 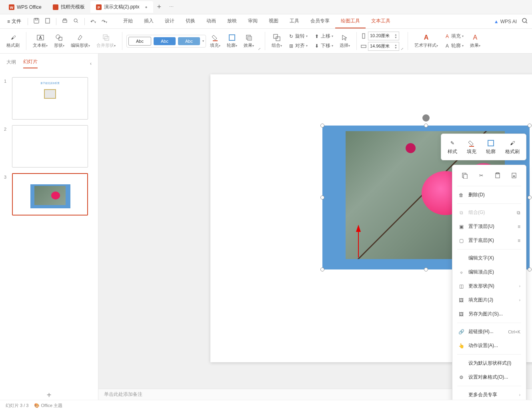 What do you see at coordinates (489, 258) in the screenshot?
I see `ctx-edit-text: 编辑文字(X)` at bounding box center [489, 258].